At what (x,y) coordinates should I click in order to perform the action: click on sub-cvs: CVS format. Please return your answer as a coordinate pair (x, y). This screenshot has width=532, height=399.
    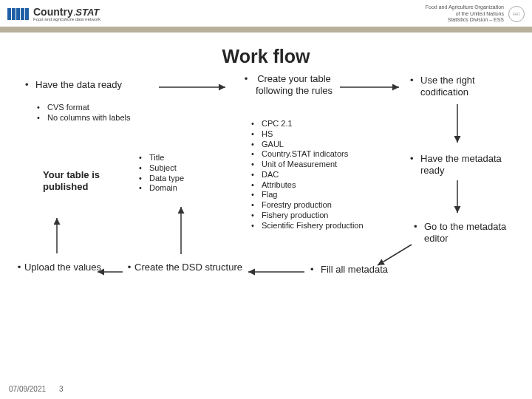
    Looking at the image, I should click on (68, 108).